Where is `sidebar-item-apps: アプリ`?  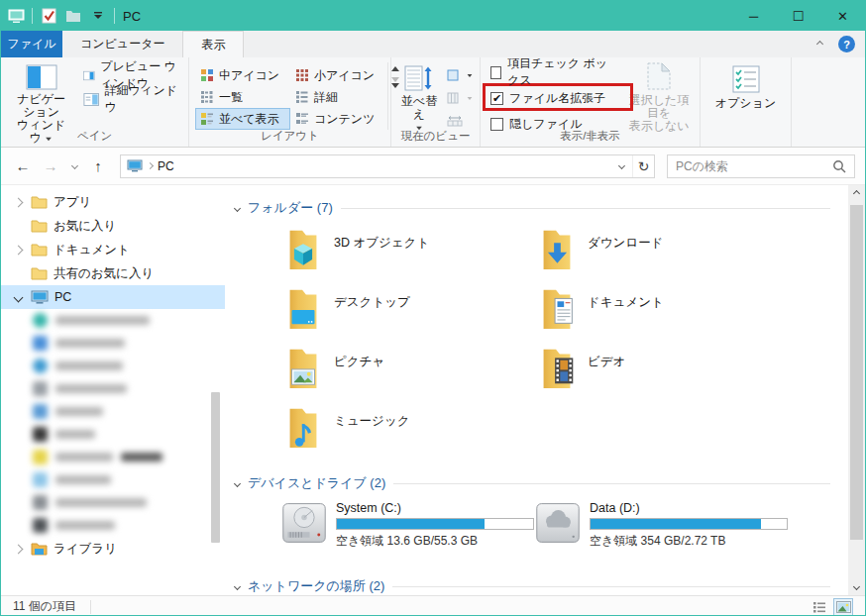
sidebar-item-apps: アプリ is located at coordinates (113, 202).